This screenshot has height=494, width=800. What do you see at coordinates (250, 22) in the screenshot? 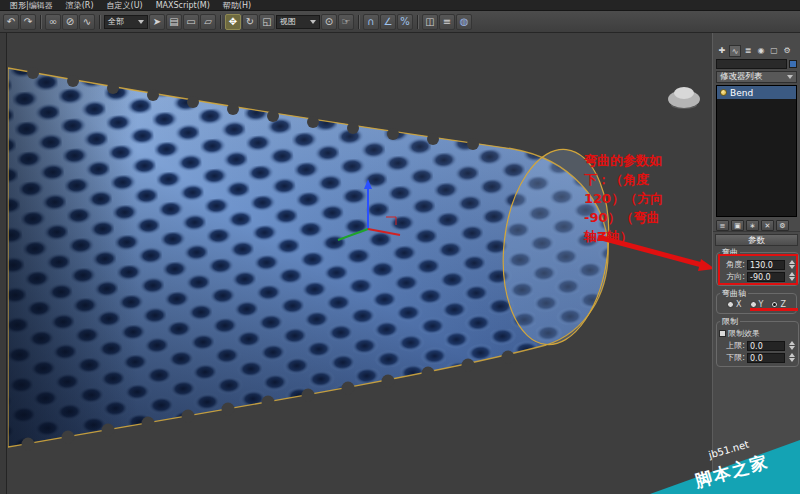
I see `select-and-rotate-icon: ↻` at bounding box center [250, 22].